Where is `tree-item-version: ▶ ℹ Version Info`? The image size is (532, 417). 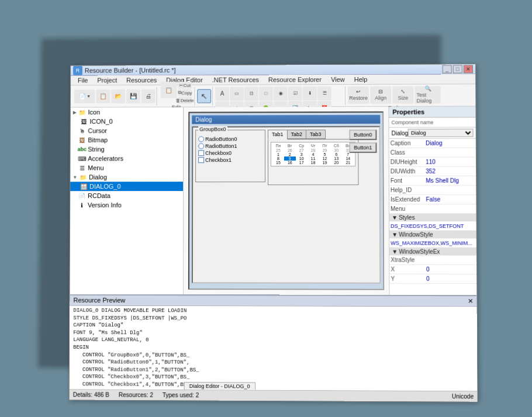 tree-item-version: ▶ ℹ Version Info is located at coordinates (126, 205).